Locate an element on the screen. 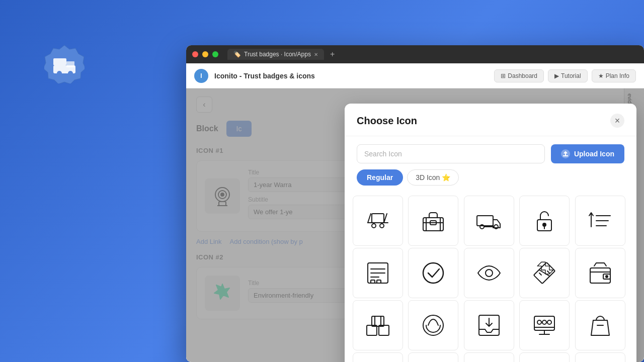 The image size is (644, 362). icon-cell-receipt-scan is located at coordinates (378, 357).